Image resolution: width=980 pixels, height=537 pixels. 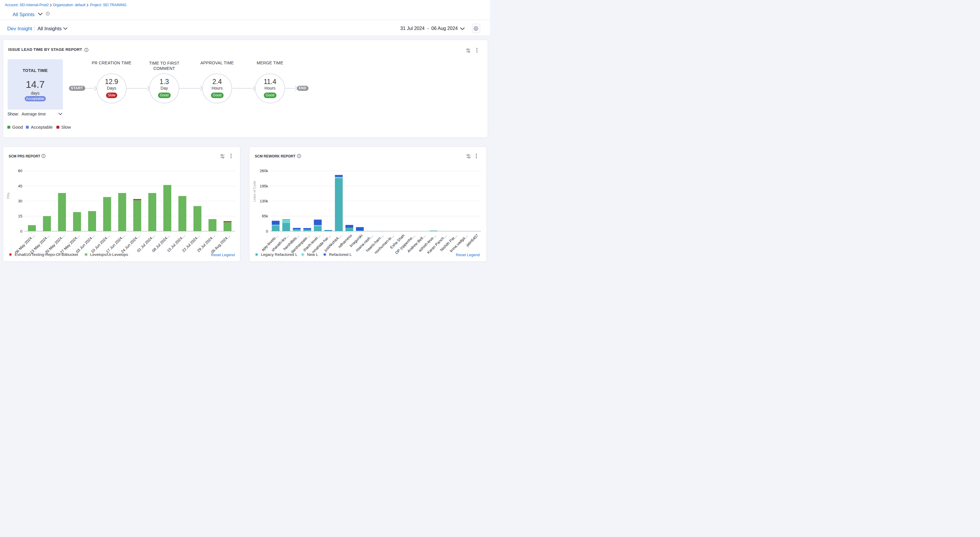 What do you see at coordinates (313, 255) in the screenshot?
I see `svg-text: New L` at bounding box center [313, 255].